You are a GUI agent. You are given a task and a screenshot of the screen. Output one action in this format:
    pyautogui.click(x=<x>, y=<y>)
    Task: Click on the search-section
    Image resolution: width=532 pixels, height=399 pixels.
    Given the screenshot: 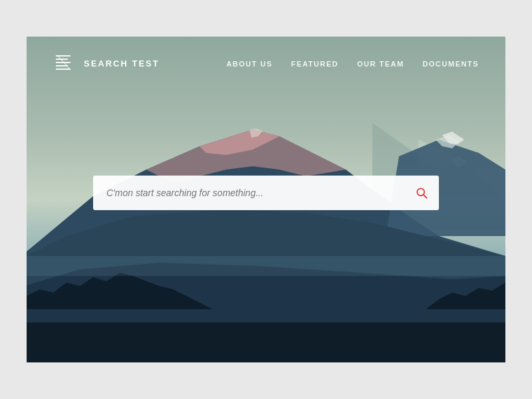 What is the action you would take?
    pyautogui.click(x=266, y=193)
    